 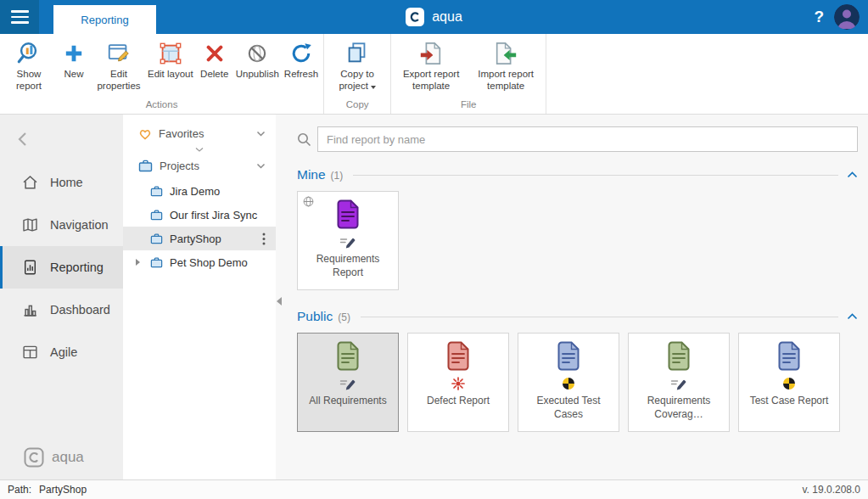 What do you see at coordinates (74, 59) in the screenshot?
I see `new-button: New` at bounding box center [74, 59].